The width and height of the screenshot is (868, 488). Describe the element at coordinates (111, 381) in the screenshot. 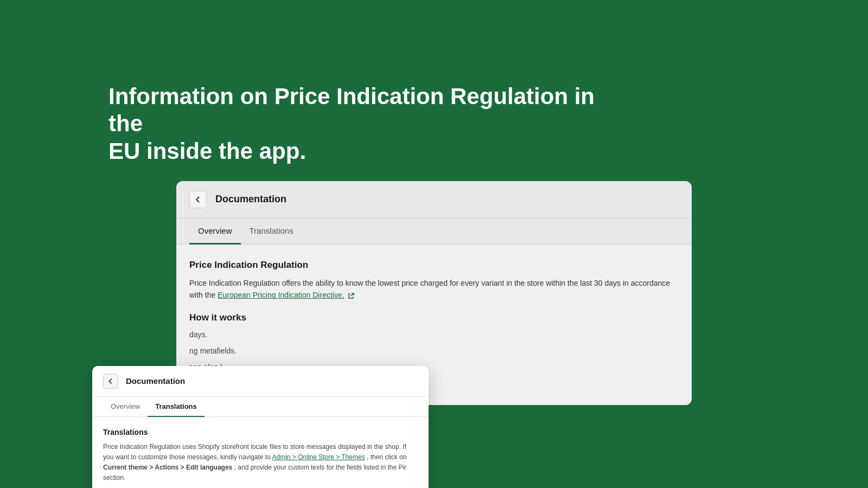

I see `popup-back-button` at that location.